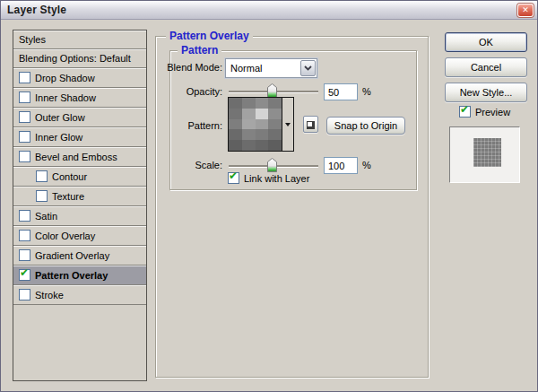 The width and height of the screenshot is (538, 392). Describe the element at coordinates (179, 91) in the screenshot. I see `opacity-label: Opacity:` at that location.